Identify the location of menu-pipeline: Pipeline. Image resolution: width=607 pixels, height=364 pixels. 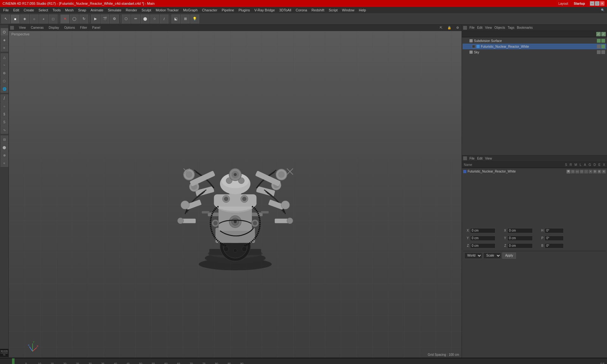
(228, 10).